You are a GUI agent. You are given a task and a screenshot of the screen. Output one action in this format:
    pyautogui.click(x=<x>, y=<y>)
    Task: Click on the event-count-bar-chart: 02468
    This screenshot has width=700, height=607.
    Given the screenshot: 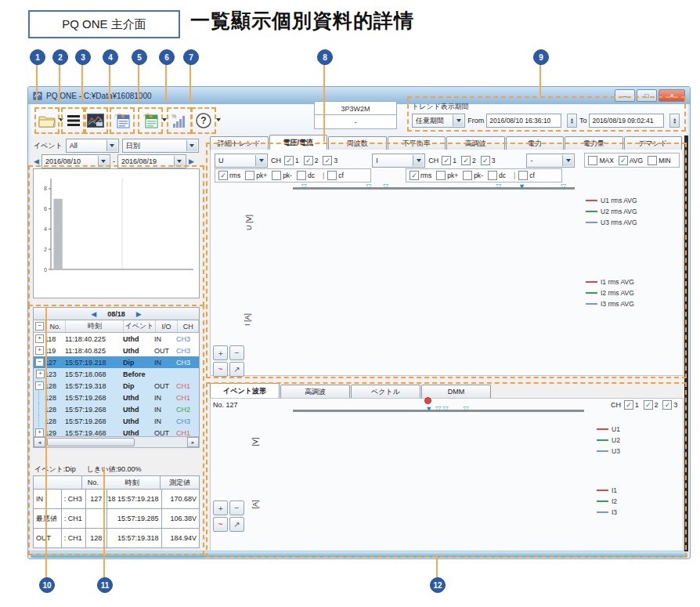 What is the action you would take?
    pyautogui.click(x=116, y=234)
    